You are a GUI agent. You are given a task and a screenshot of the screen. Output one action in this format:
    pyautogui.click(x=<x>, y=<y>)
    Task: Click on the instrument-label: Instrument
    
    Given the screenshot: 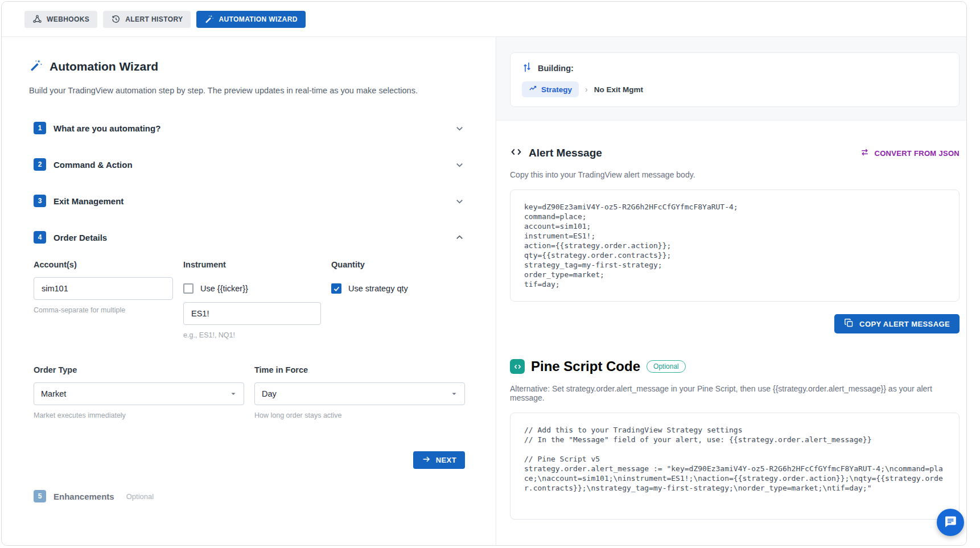 What is the action you would take?
    pyautogui.click(x=252, y=265)
    